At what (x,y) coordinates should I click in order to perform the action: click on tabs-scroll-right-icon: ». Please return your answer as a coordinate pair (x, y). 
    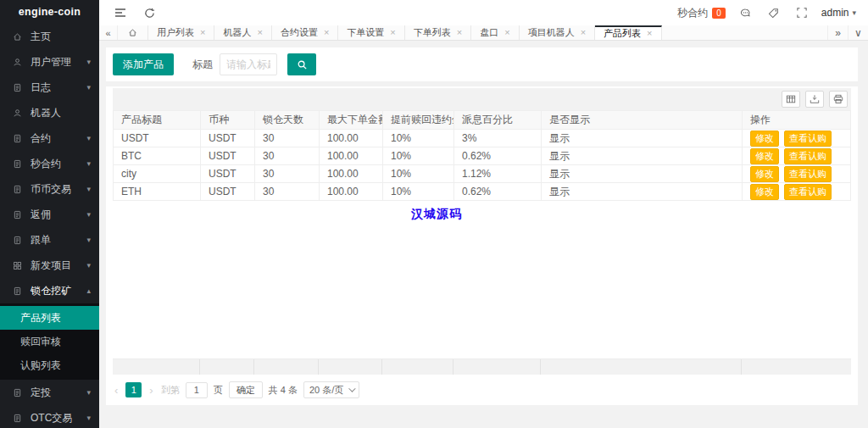
    Looking at the image, I should click on (837, 32).